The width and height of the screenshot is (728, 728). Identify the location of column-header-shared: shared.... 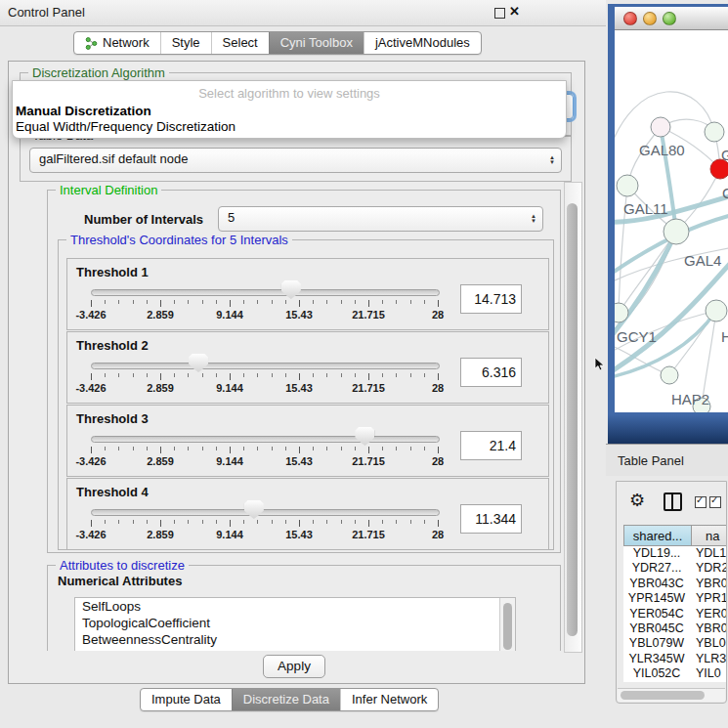
(658, 535).